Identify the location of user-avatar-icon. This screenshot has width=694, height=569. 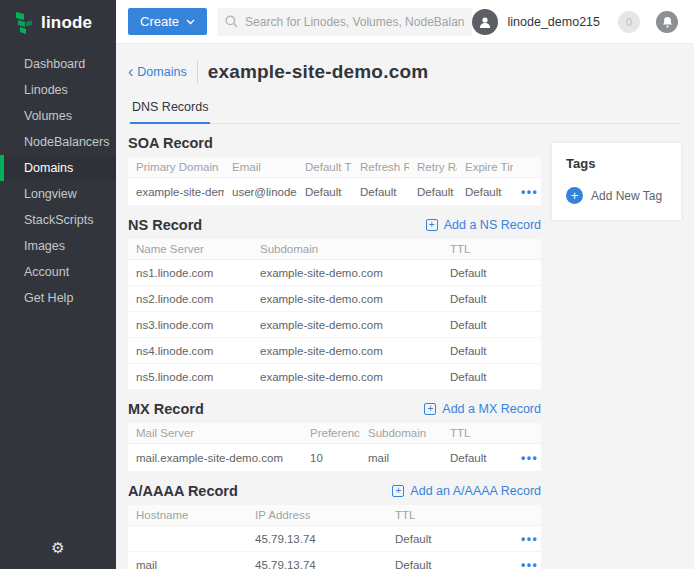
(485, 22).